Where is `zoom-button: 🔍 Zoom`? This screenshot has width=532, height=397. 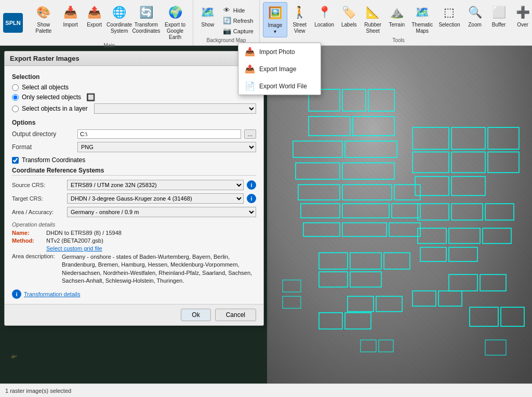
zoom-button: 🔍 Zoom is located at coordinates (475, 16).